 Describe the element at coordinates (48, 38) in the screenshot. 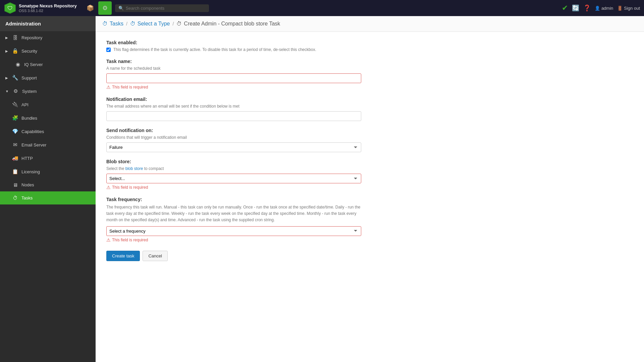

I see `sidebar-item-repository: ▶ 🗄 Repository` at that location.